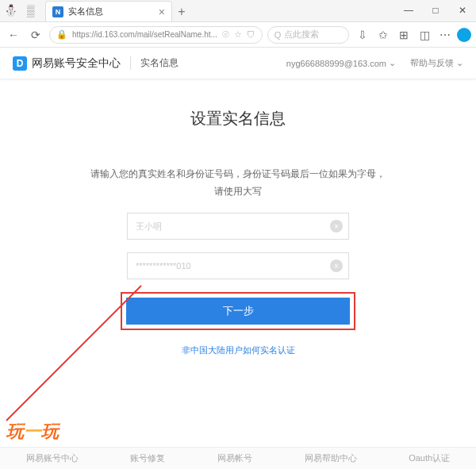 This screenshot has width=476, height=469. What do you see at coordinates (238, 350) in the screenshot?
I see `non-mainland-help-link: 非中国大陆用户如何实名认证` at bounding box center [238, 350].